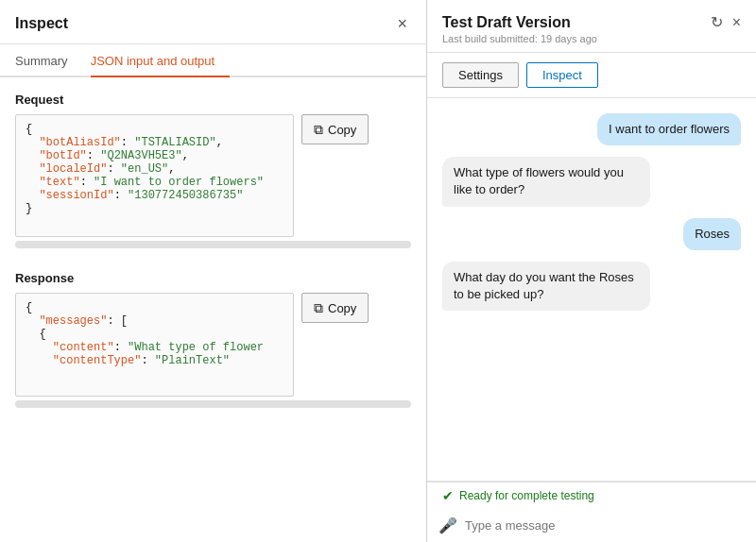  What do you see at coordinates (669, 129) in the screenshot?
I see `chat-message-0: I want to order flowers` at bounding box center [669, 129].